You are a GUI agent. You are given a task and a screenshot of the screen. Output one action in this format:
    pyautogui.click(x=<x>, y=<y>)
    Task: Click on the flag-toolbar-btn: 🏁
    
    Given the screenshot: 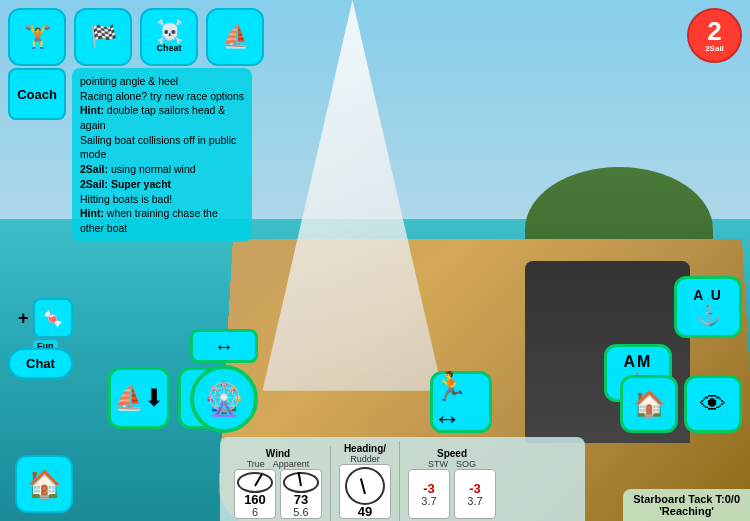 What is the action you would take?
    pyautogui.click(x=103, y=37)
    